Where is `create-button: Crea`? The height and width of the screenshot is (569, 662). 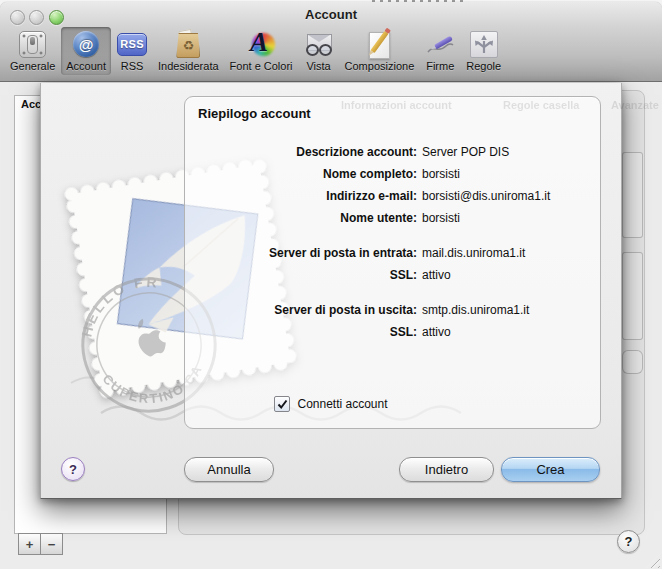
create-button: Crea is located at coordinates (550, 470).